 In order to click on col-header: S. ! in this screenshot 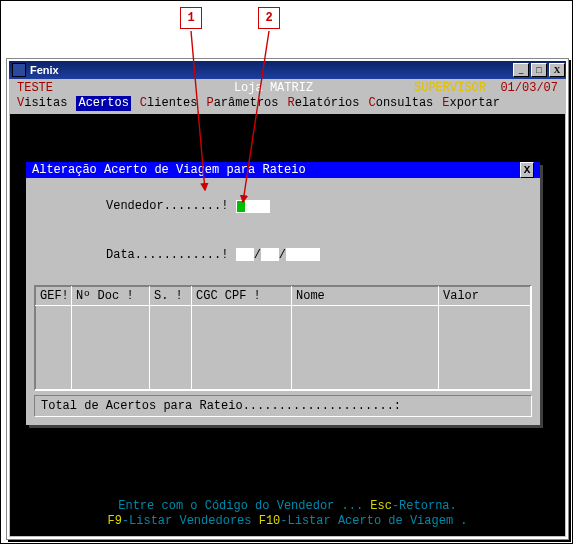, I will do `click(171, 296)`.